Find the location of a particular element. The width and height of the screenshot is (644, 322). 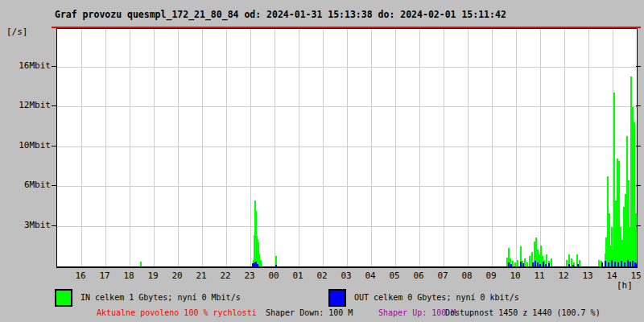

x-axis-label: 17 is located at coordinates (105, 275).